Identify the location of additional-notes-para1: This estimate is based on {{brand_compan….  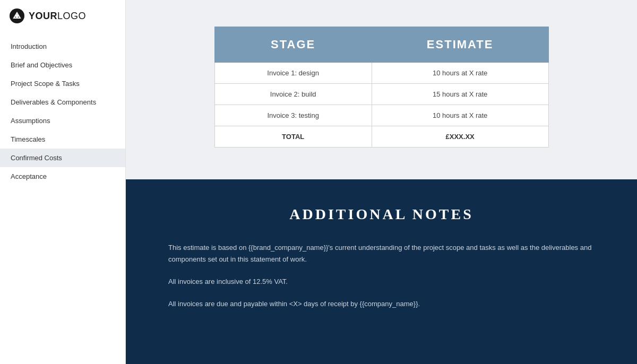
(381, 254).